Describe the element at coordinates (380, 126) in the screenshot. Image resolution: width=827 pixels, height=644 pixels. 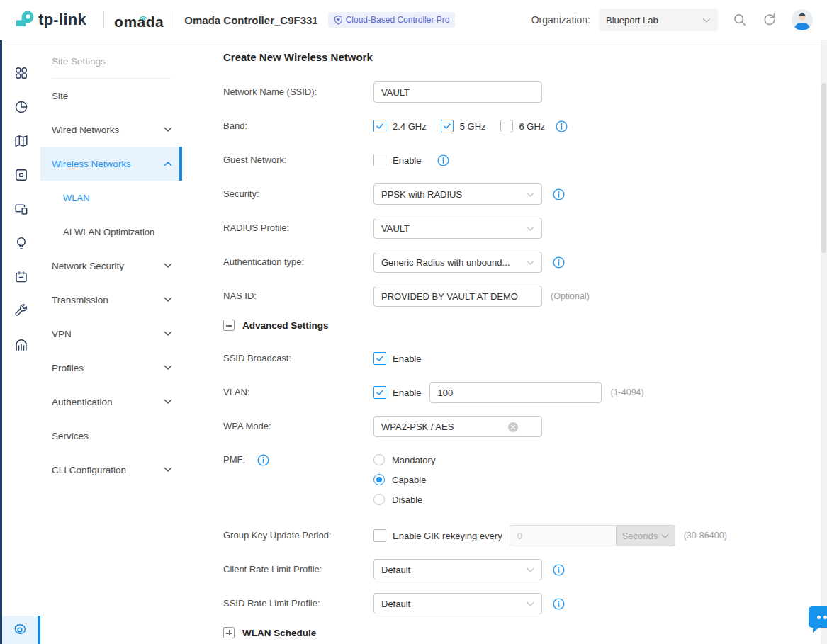
I see `band-24ghz-checkbox` at that location.